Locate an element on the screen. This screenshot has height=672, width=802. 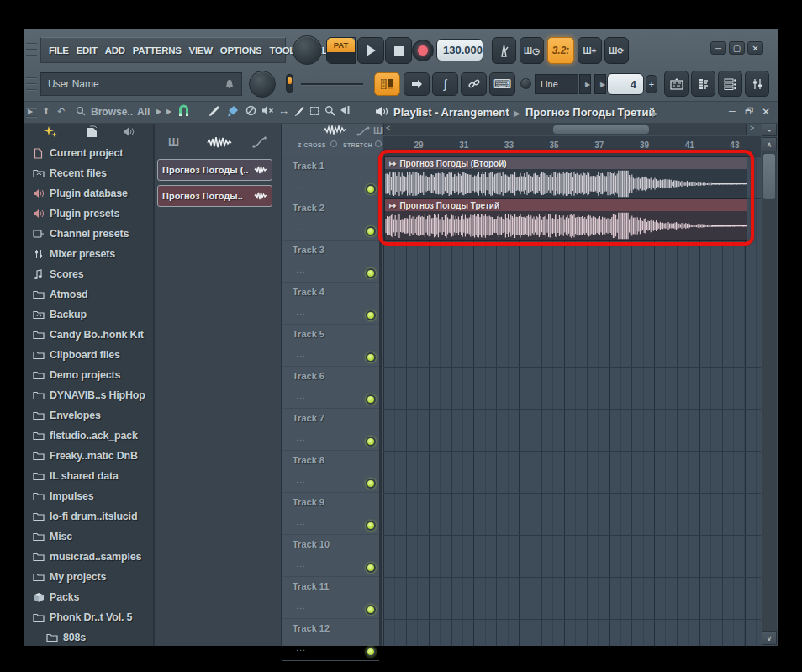
hscroll-thumb is located at coordinates (601, 130).